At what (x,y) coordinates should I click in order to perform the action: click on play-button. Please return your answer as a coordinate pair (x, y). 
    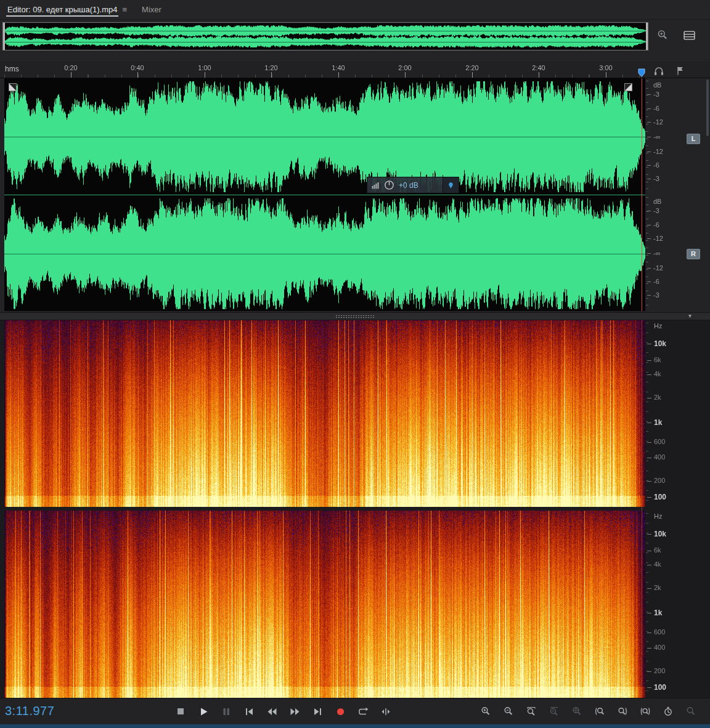
    Looking at the image, I should click on (203, 711).